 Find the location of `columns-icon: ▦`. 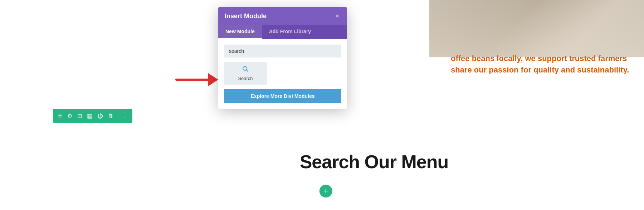

columns-icon: ▦ is located at coordinates (89, 116).